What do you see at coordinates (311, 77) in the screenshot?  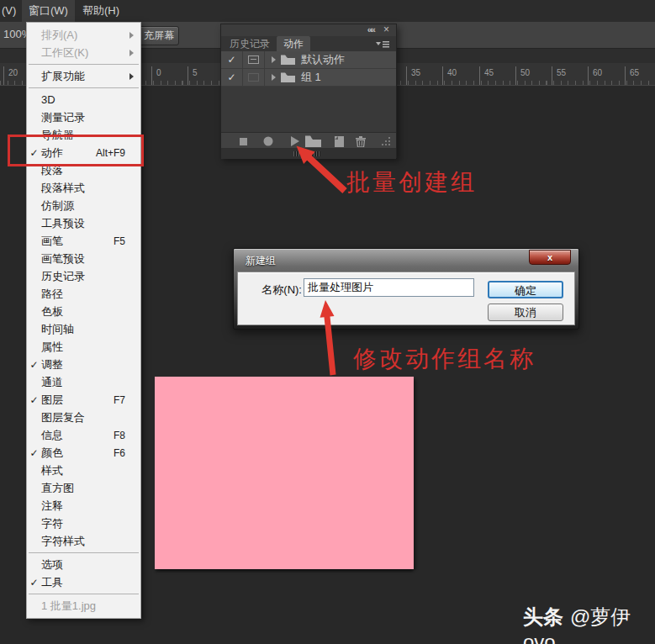 I see `action-set-name: 组 1` at bounding box center [311, 77].